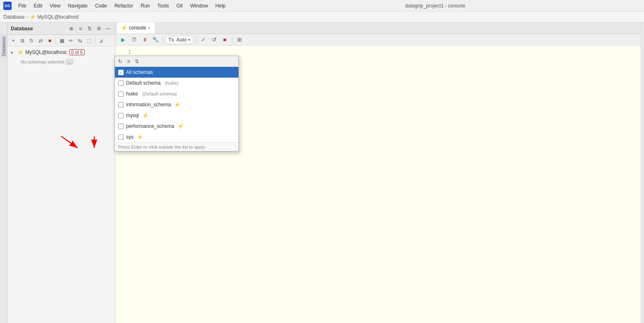 This screenshot has width=644, height=323. What do you see at coordinates (225, 40) in the screenshot?
I see `stop-editor-button: ■` at bounding box center [225, 40].